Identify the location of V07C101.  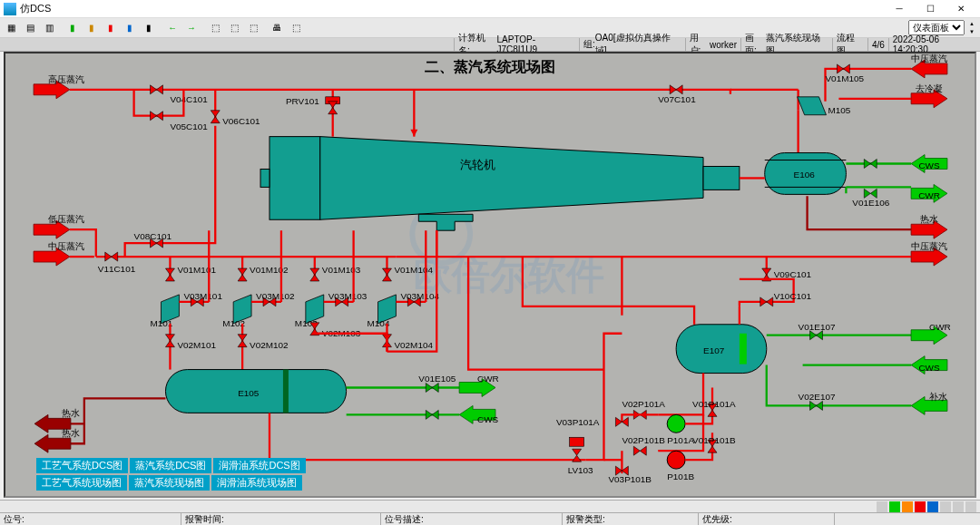
(676, 90).